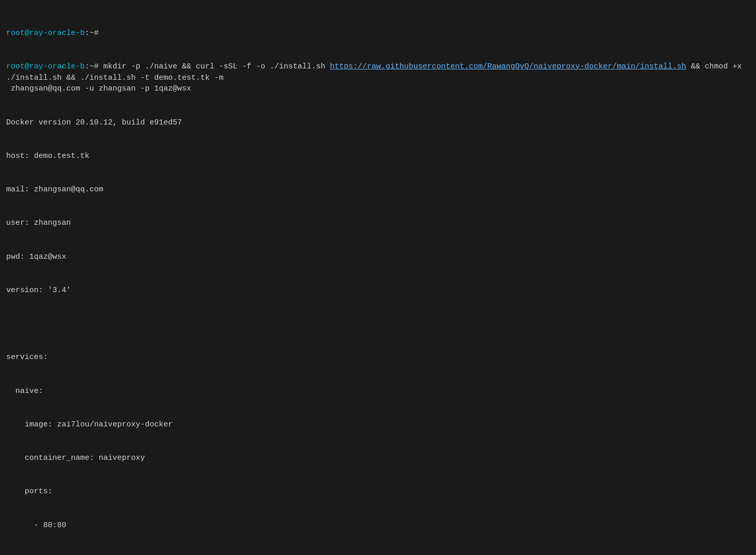  What do you see at coordinates (378, 123) in the screenshot?
I see `line-docker-version: Docker version 20.10.12, build e91ed57` at bounding box center [378, 123].